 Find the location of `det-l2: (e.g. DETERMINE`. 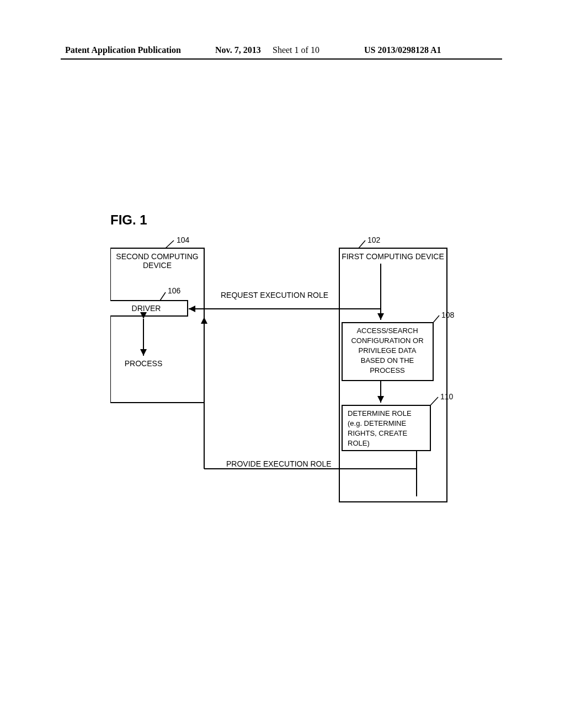

det-l2: (e.g. DETERMINE is located at coordinates (377, 424).